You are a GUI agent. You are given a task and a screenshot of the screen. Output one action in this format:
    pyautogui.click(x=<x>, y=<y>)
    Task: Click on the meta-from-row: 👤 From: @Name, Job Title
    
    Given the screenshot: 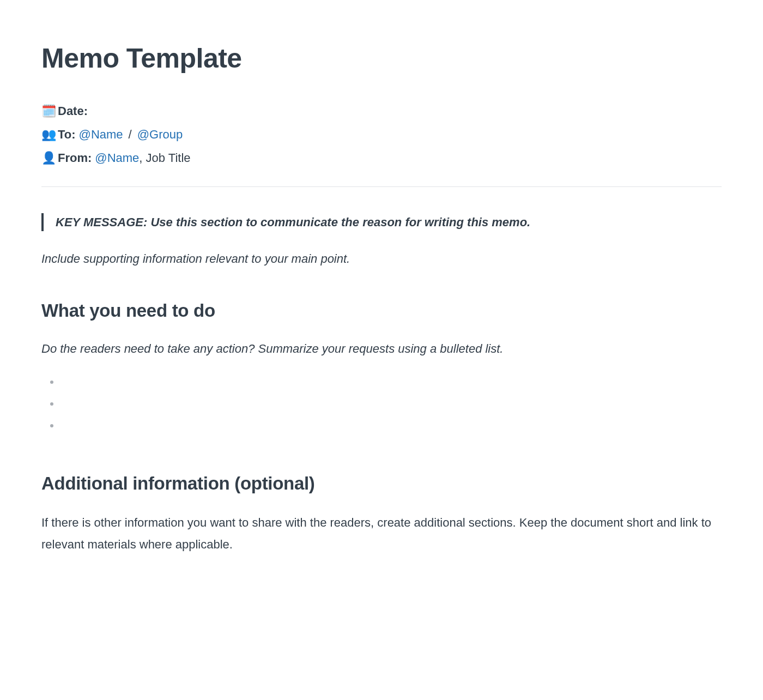 What is the action you would take?
    pyautogui.click(x=382, y=158)
    